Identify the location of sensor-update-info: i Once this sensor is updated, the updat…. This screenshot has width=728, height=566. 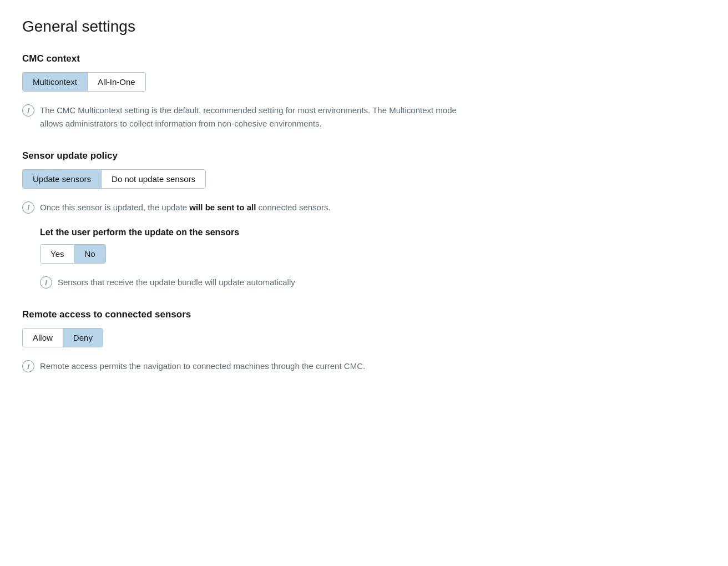
(364, 208).